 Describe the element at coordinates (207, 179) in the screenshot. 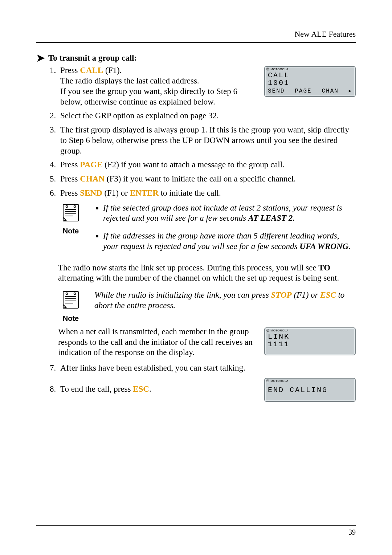

I see `step-5: Press CHAN (F3) if you want to initiate …` at that location.